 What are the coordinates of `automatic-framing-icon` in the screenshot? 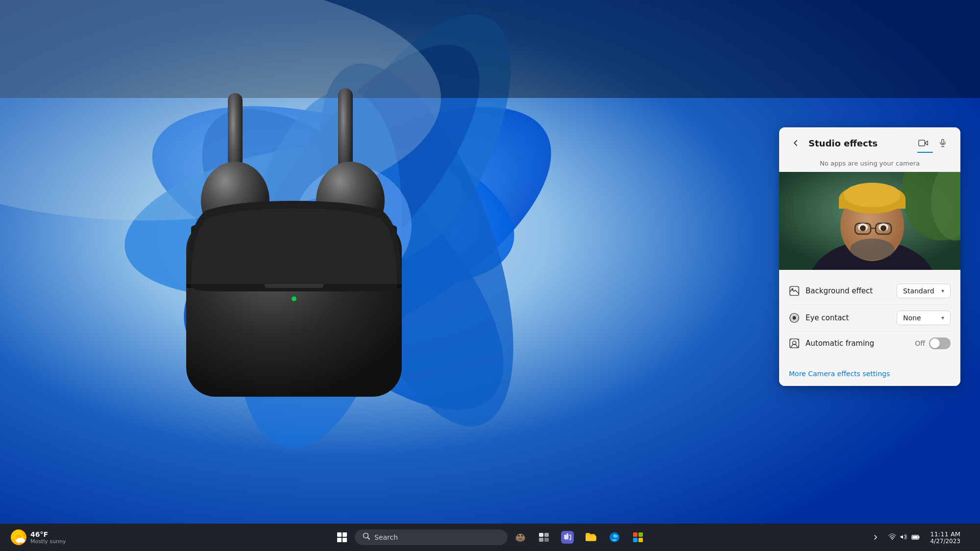 It's located at (794, 343).